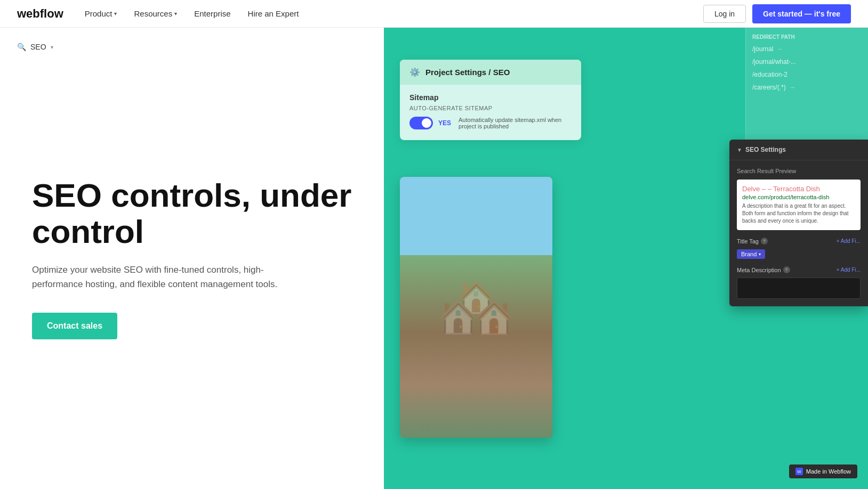 The width and height of the screenshot is (868, 489). I want to click on seo-filter: 🔍 SEO ▾, so click(35, 47).